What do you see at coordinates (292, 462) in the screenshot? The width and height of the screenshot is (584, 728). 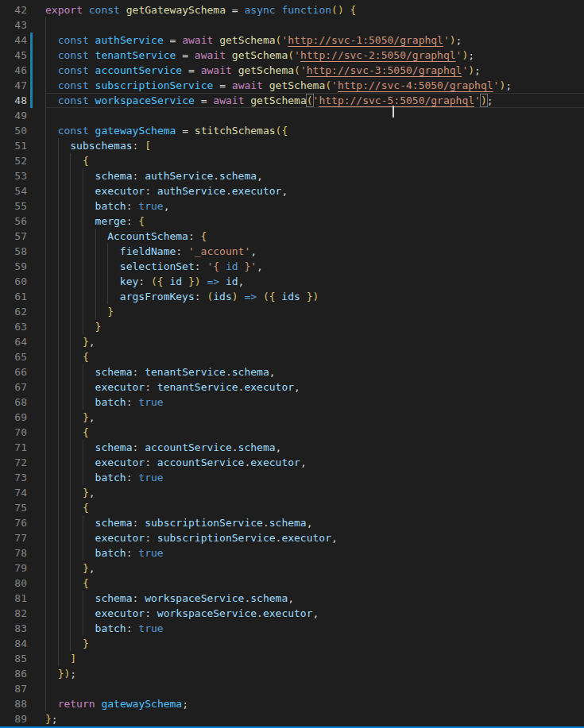 I see `code-line: 72executor: accountService.executor,` at bounding box center [292, 462].